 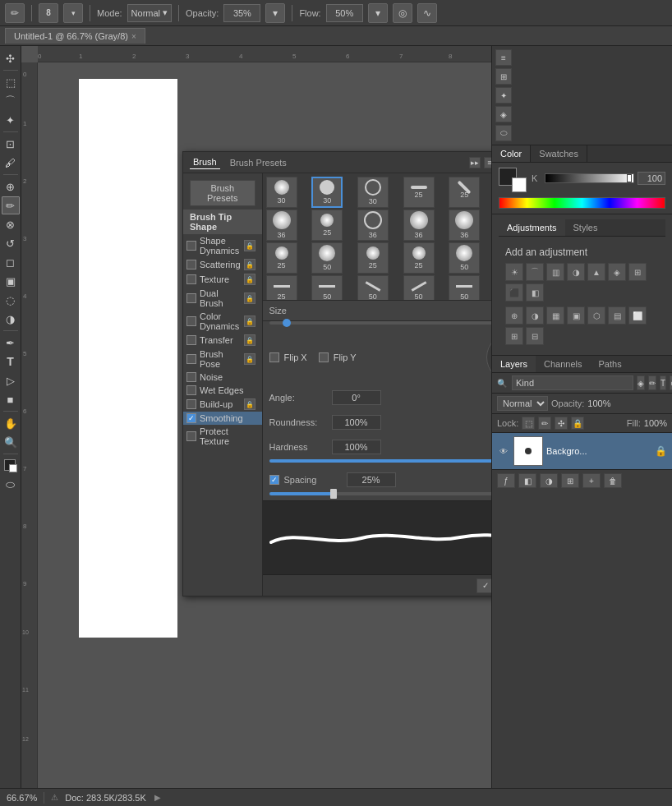 I want to click on panel-icon-4: ◈, so click(x=504, y=114).